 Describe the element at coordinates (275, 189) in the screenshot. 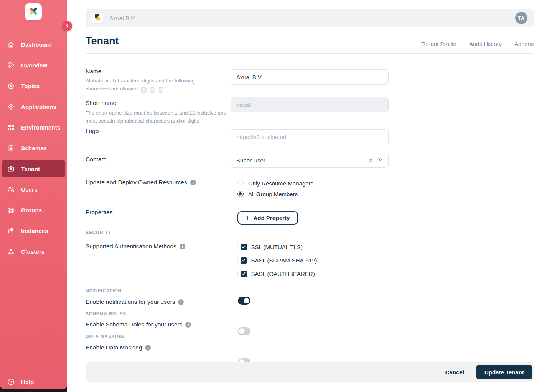

I see `update-deploy-radio-group: Only Resource Managers All Group Members` at that location.